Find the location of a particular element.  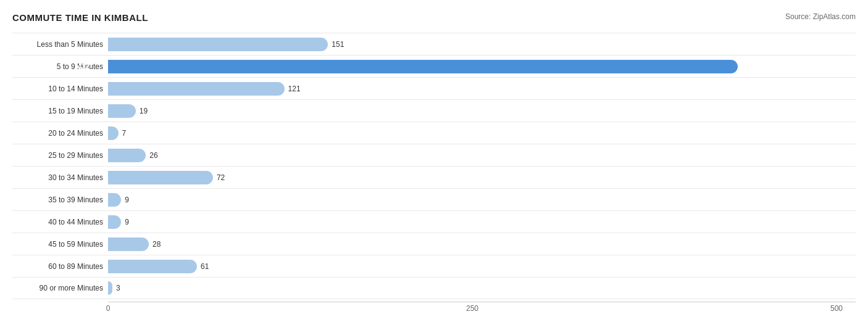

x-tick-label: 500 is located at coordinates (837, 308).